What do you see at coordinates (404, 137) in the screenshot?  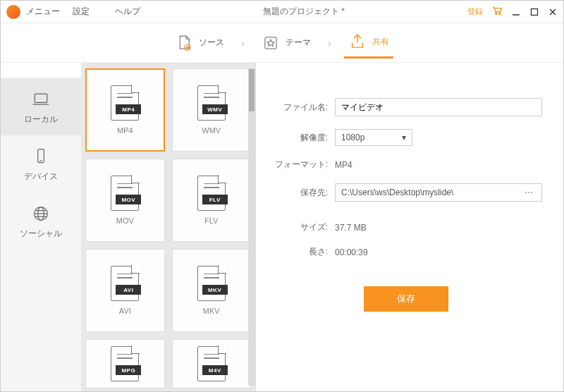 I see `dropdown-icon: ▾` at bounding box center [404, 137].